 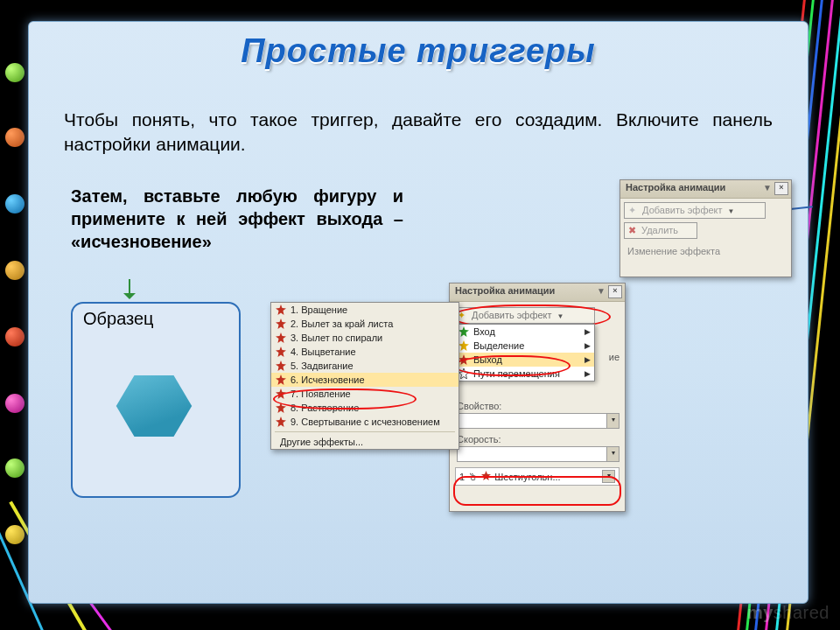 I want to click on change-effect-hint: Изменение эффекта, so click(x=707, y=251).